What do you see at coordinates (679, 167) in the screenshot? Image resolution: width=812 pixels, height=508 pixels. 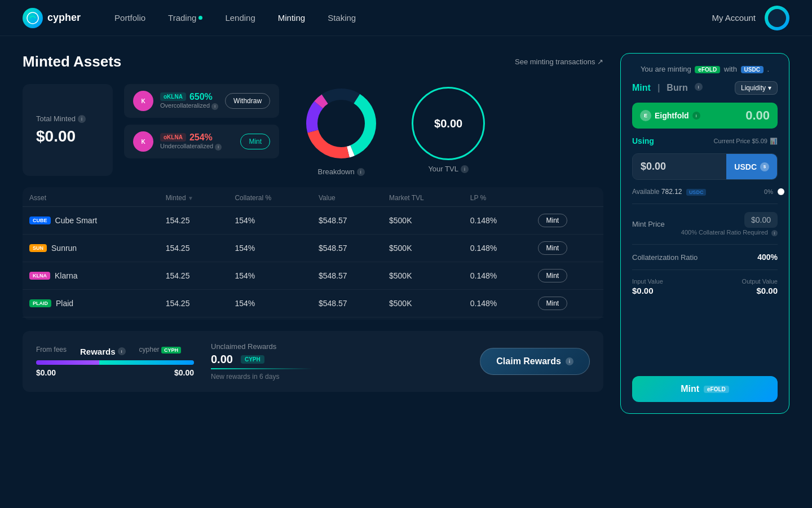 I see `usdc-amount-input: $0.00` at bounding box center [679, 167].